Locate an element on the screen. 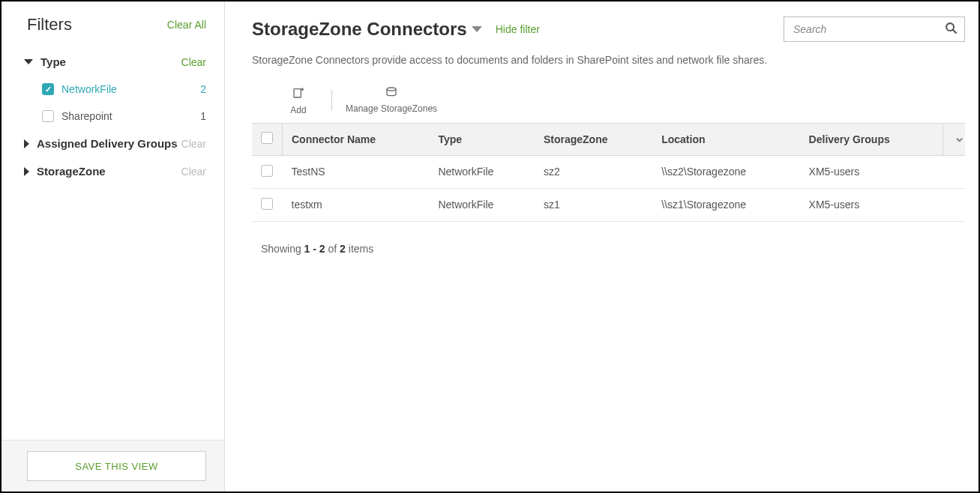  toolbar-separator is located at coordinates (331, 100).